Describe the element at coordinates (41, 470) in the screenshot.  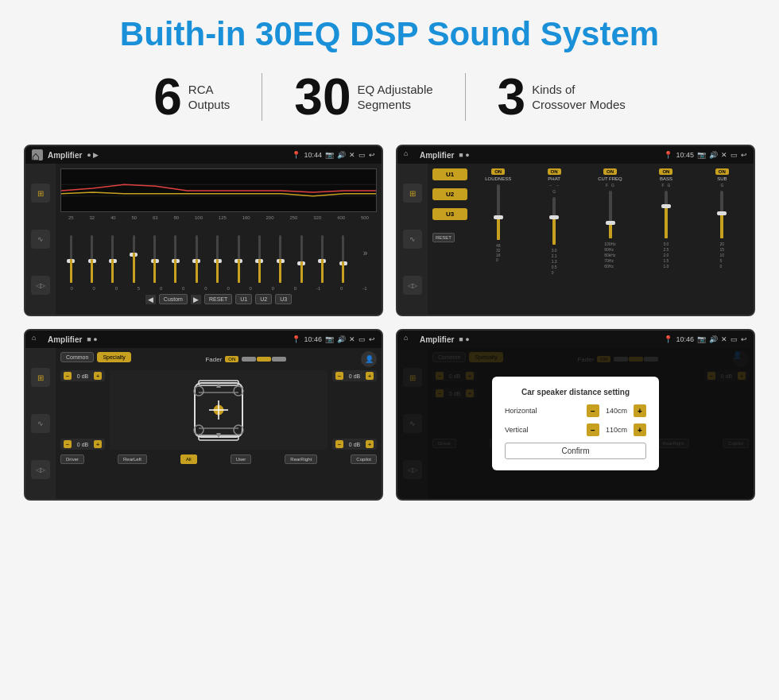
I see `sidebar-btn-3c: ◁▷` at that location.